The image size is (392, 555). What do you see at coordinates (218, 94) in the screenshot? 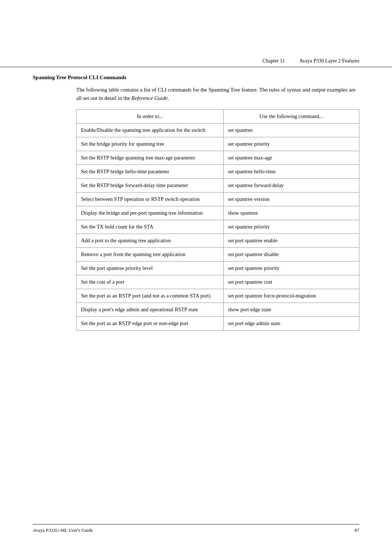
I see `intro-paragraph: The following table contains a list of C…` at bounding box center [218, 94].